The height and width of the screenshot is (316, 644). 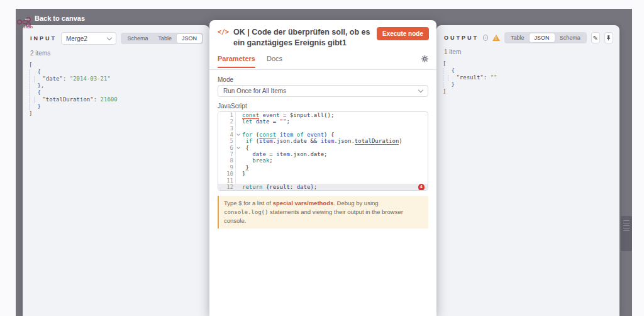 I want to click on input-label: INPUT, so click(x=43, y=38).